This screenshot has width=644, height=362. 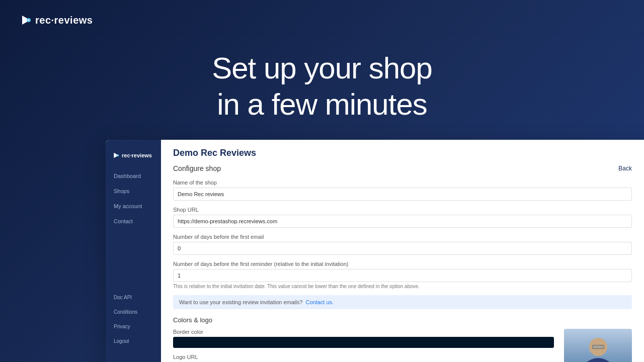 I want to click on days-reminder-input, so click(x=403, y=276).